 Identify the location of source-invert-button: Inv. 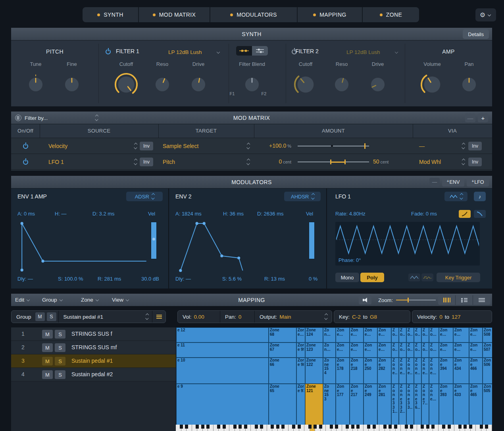
(146, 146).